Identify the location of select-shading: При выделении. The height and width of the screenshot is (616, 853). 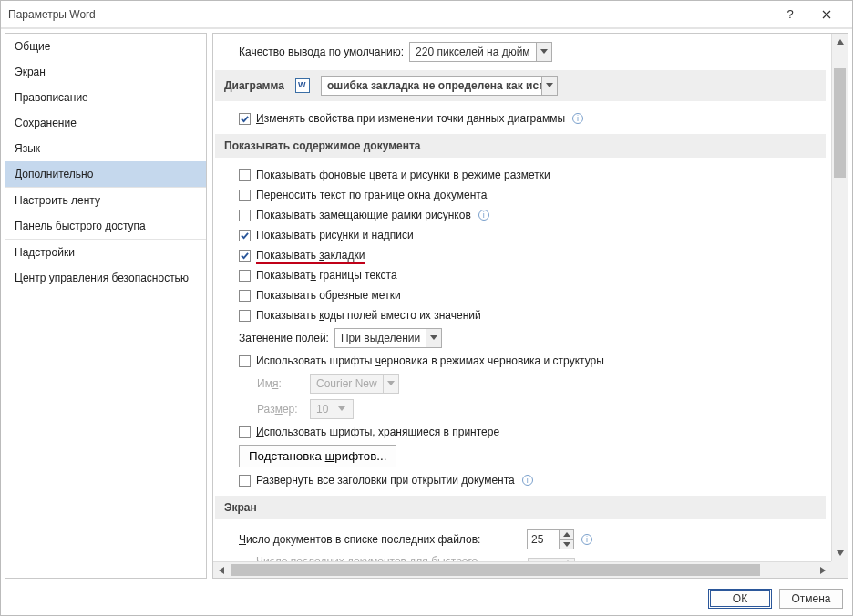
(388, 338).